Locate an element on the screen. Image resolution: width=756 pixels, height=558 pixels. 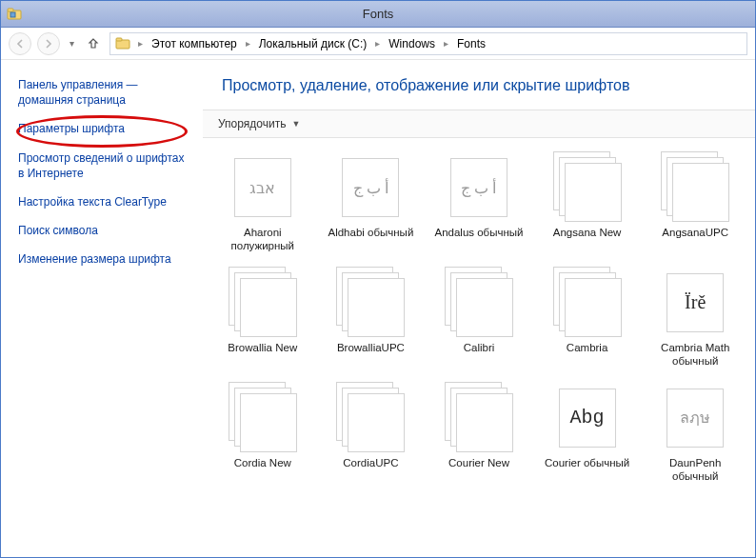
font-sample-text: ลฦษ is located at coordinates (695, 417).